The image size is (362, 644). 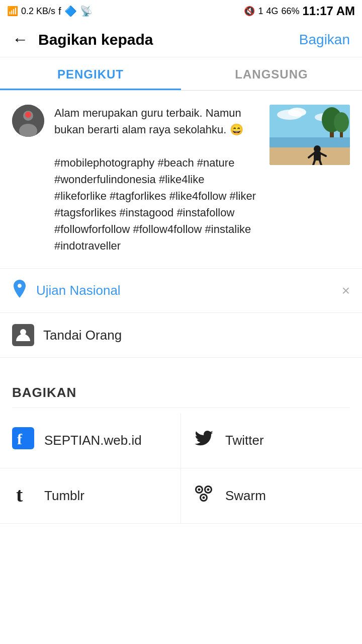 What do you see at coordinates (20, 494) in the screenshot?
I see `svg-text: t` at bounding box center [20, 494].